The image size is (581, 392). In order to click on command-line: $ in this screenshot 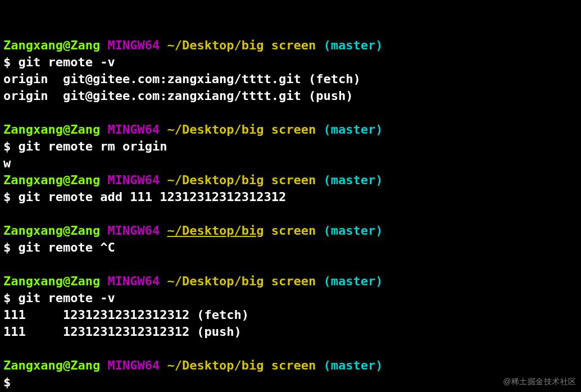, I will do `click(290, 382)`.